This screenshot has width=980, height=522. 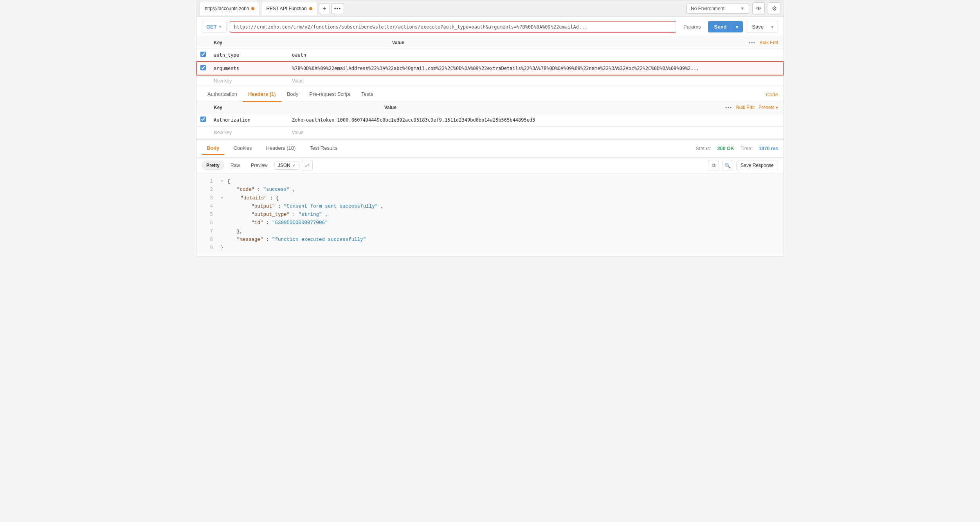 What do you see at coordinates (490, 231) in the screenshot?
I see `code-line-7: 7 },` at bounding box center [490, 231].